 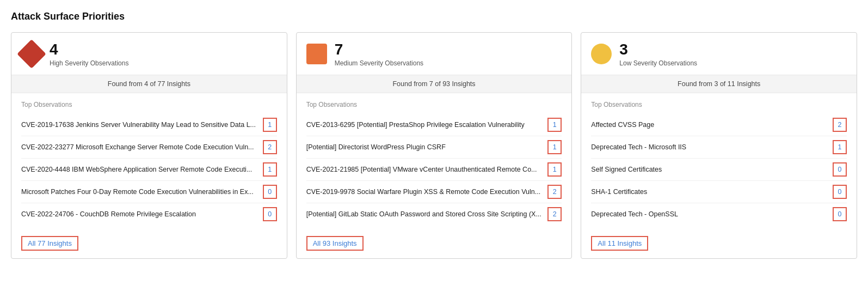 What do you see at coordinates (434, 214) in the screenshot?
I see `list-item: [Potential] GitLab Static OAuth Password…` at bounding box center [434, 214].